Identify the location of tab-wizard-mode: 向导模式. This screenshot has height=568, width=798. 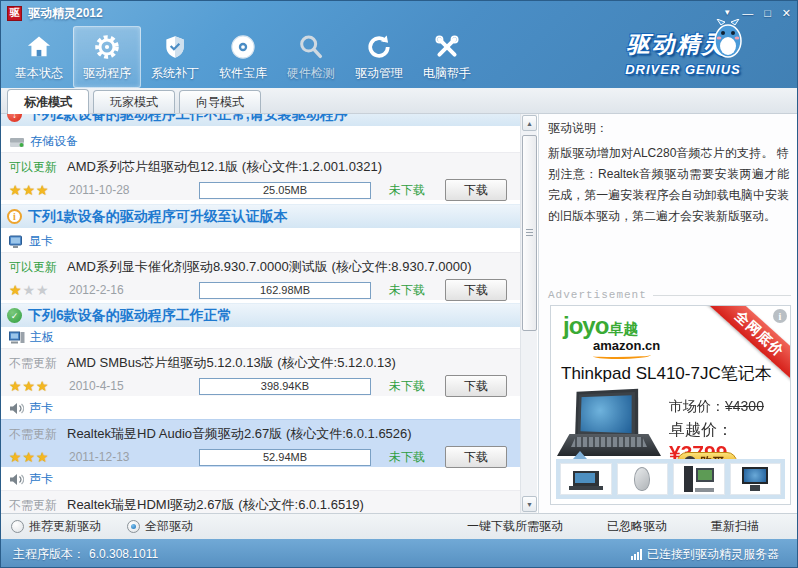
(220, 102).